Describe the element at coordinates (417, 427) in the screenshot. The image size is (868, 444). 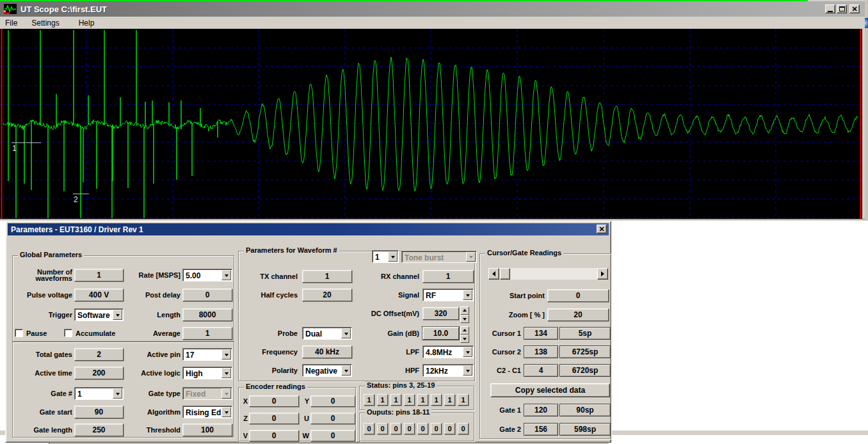
I see `outputs-pins-group: Ouputs: pins 18-11 00000000` at that location.